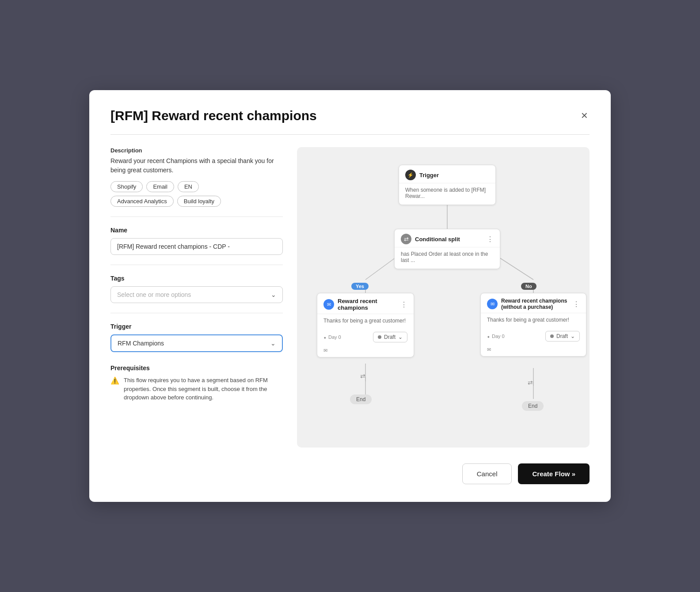 The height and width of the screenshot is (592, 700). Describe the element at coordinates (573, 336) in the screenshot. I see `draft-chevron-icon-right: ⌄` at that location.